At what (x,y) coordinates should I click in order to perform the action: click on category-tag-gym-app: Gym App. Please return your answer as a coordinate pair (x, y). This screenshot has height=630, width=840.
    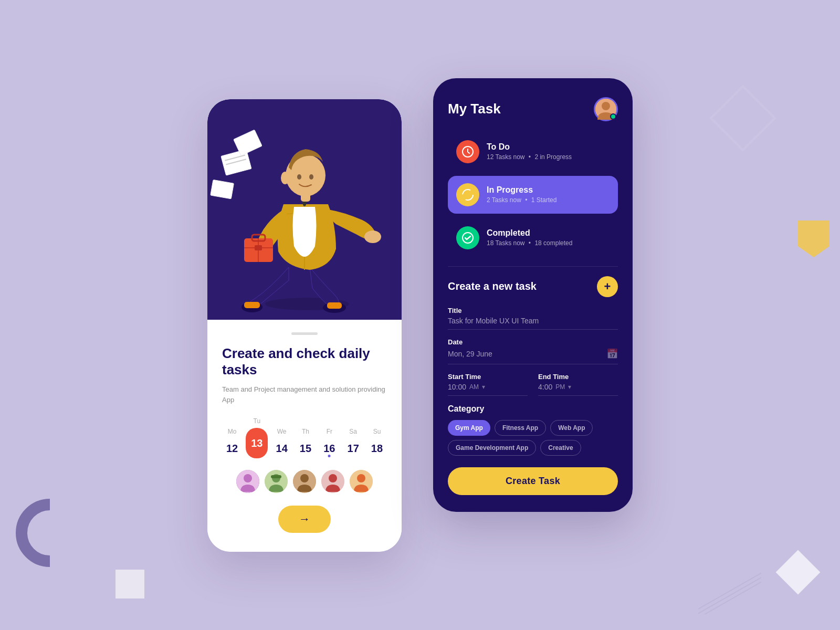
    Looking at the image, I should click on (469, 428).